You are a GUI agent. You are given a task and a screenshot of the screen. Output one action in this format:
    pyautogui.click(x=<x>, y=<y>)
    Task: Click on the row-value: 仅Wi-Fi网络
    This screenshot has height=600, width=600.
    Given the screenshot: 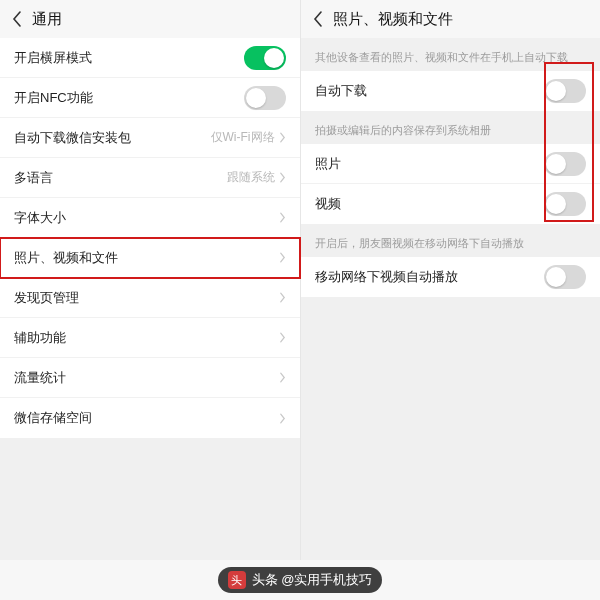 What is the action you would take?
    pyautogui.click(x=243, y=138)
    